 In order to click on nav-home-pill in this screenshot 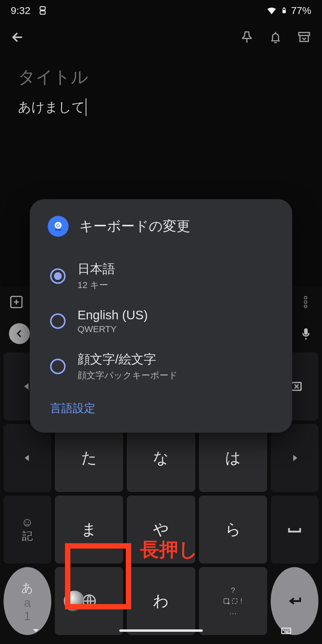, I will do `click(161, 631)`.